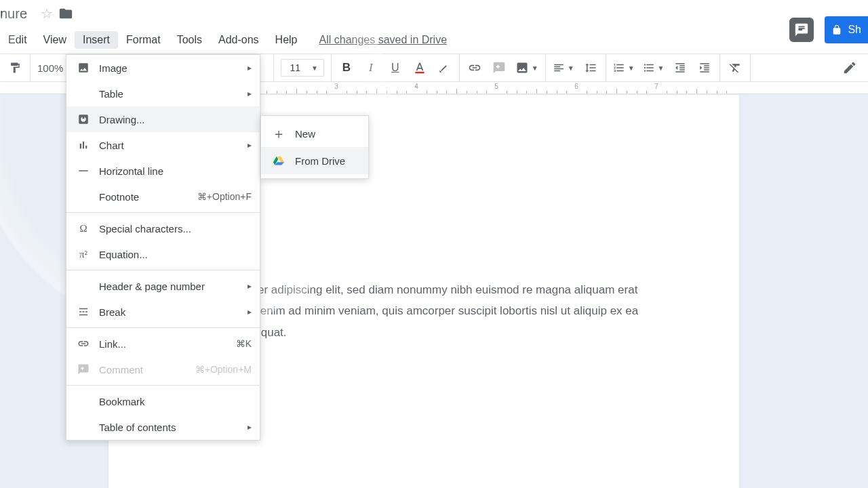  Describe the element at coordinates (174, 427) in the screenshot. I see `menu-item-label: Table of contents` at that location.